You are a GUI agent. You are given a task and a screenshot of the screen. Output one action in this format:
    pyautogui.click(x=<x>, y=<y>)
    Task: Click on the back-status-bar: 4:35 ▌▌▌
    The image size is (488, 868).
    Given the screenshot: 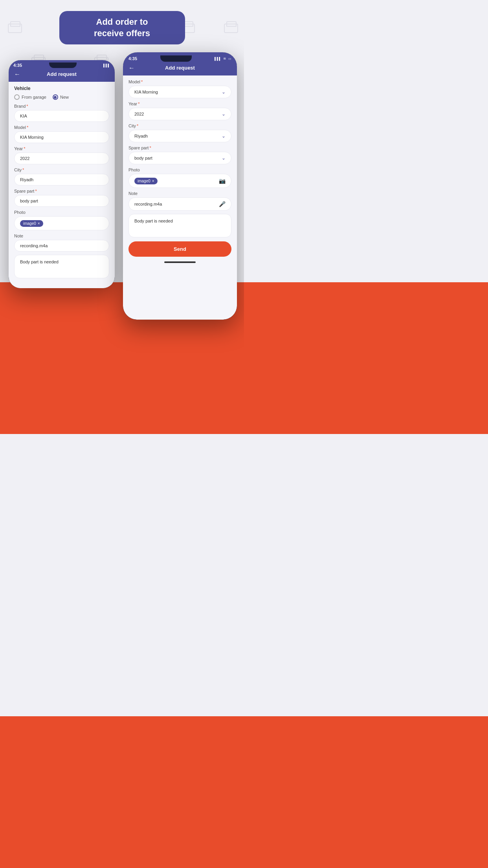 What is the action you would take?
    pyautogui.click(x=62, y=64)
    